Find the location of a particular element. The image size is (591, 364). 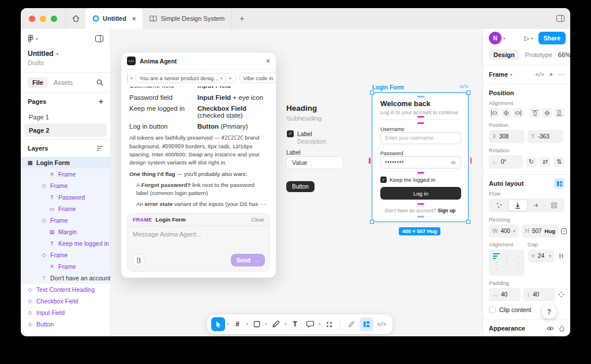

send-button: Send→ is located at coordinates (248, 260).